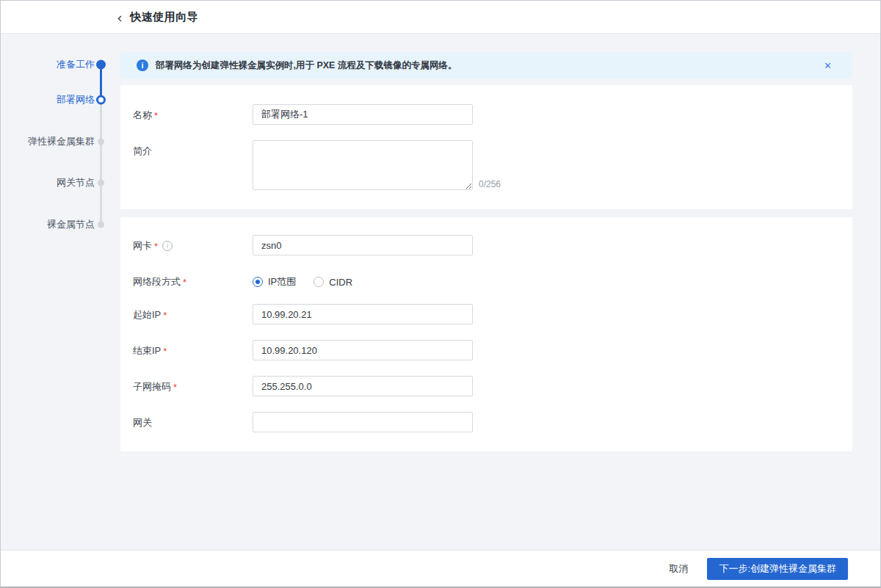 This screenshot has width=881, height=588. What do you see at coordinates (485, 314) in the screenshot?
I see `start-ip-row: 起始IP *` at bounding box center [485, 314].